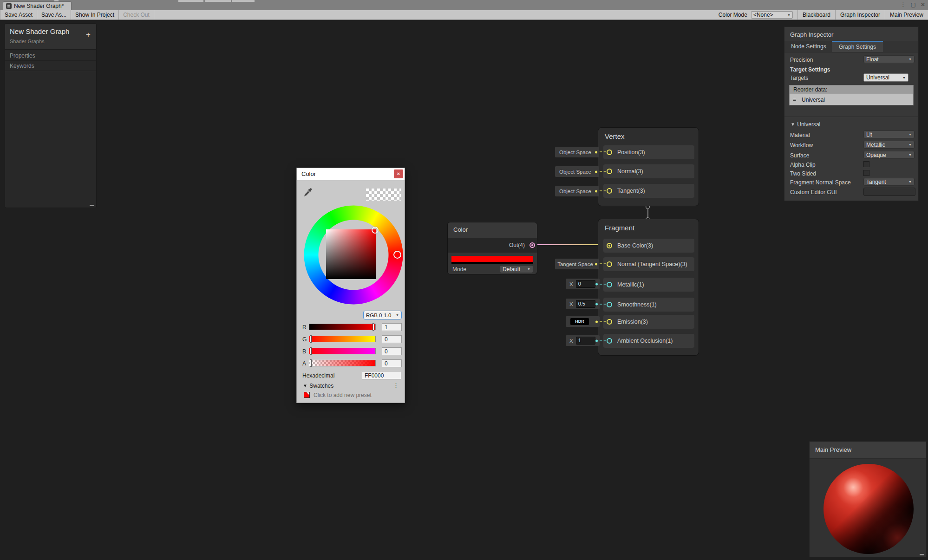  Describe the element at coordinates (649, 264) in the screenshot. I see `slot-normal-tangent-space: Normal (Tangent Space)(3)` at that location.